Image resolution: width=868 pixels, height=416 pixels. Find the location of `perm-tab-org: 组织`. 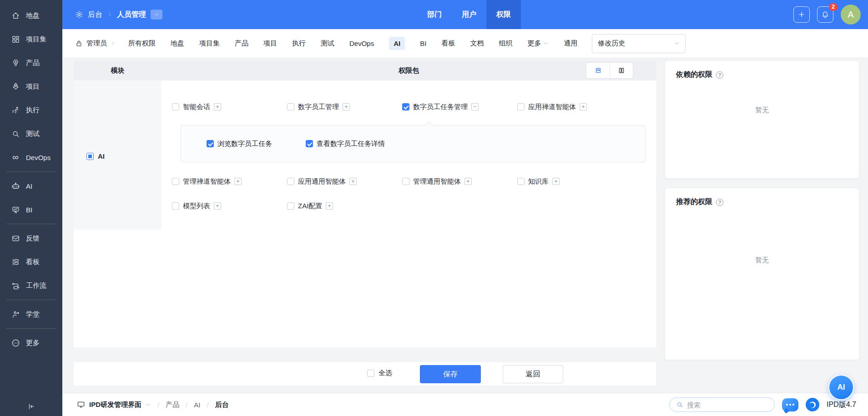

perm-tab-org: 组织 is located at coordinates (505, 44).